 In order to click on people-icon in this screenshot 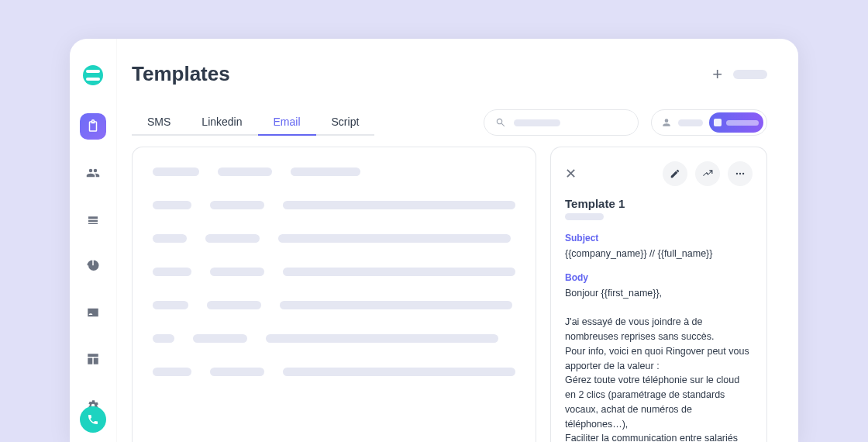, I will do `click(93, 173)`.